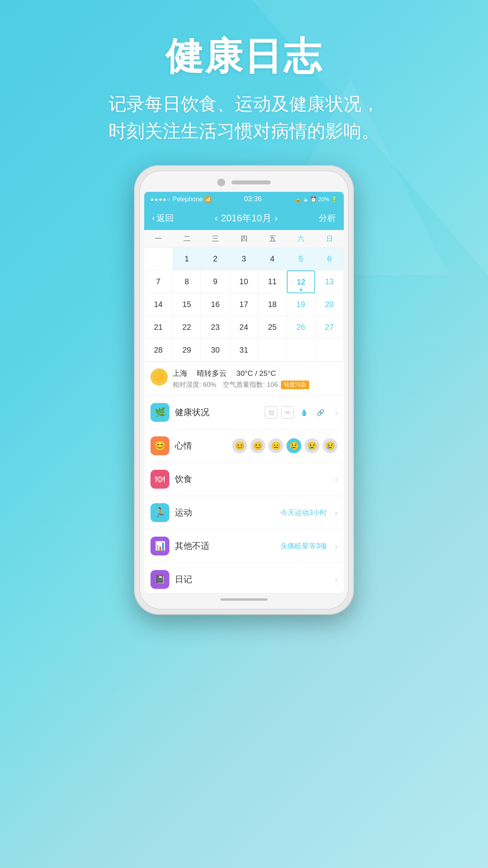 The height and width of the screenshot is (868, 488). I want to click on diary-chevron-icon: ›, so click(336, 579).